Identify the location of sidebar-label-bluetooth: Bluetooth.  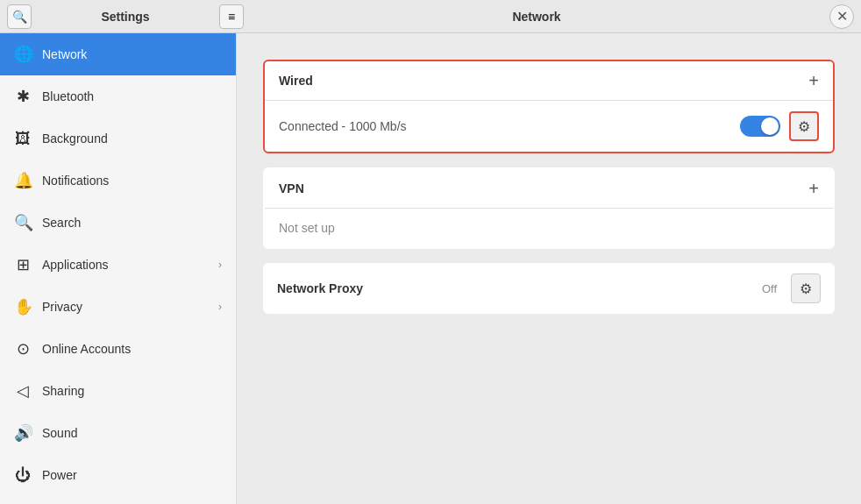
(132, 96).